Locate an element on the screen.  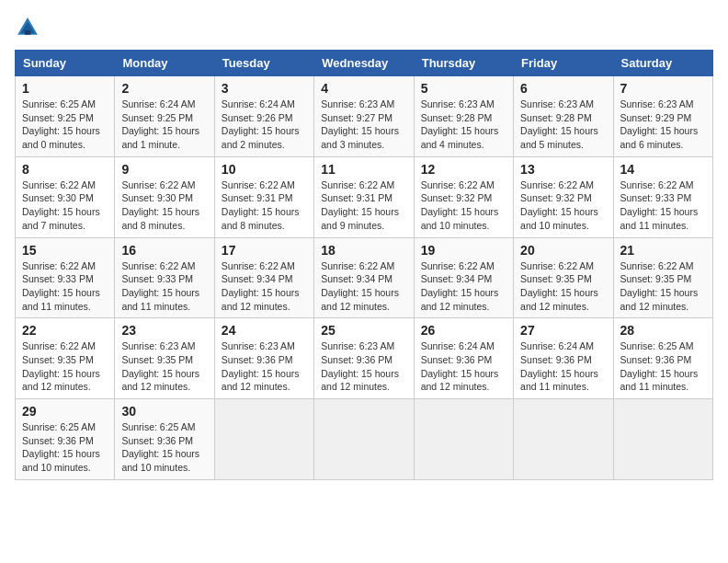
calendar-week-1: 1 Sunrise: 6:25 AMSunset: 9:25 PMDayligh… is located at coordinates (364, 117).